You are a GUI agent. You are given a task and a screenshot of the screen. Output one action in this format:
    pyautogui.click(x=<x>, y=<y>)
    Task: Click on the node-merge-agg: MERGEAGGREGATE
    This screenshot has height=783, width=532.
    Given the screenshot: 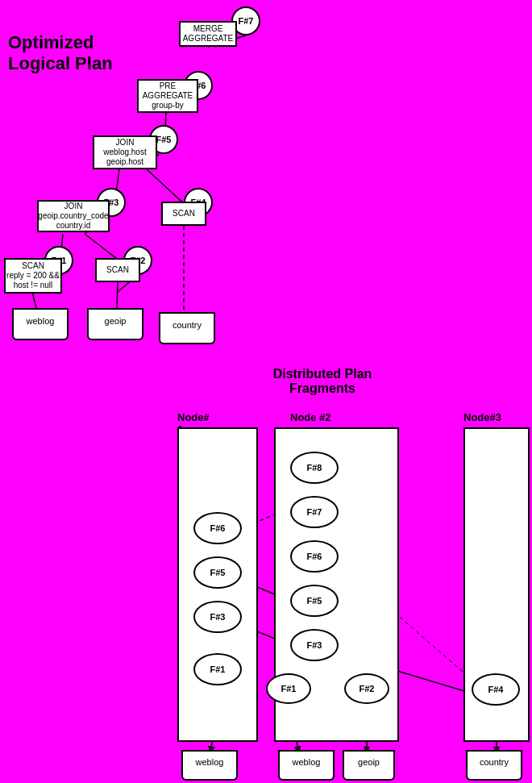 What is the action you would take?
    pyautogui.click(x=208, y=34)
    